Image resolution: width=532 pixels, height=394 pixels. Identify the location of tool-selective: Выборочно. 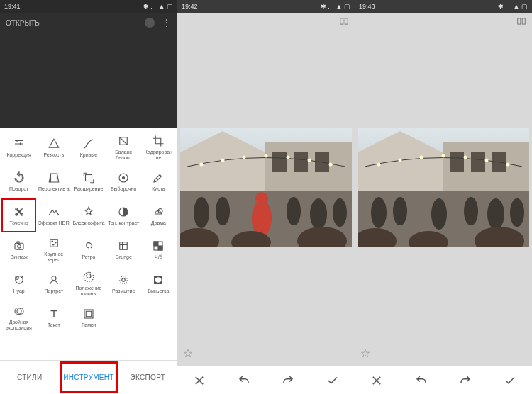
(123, 181).